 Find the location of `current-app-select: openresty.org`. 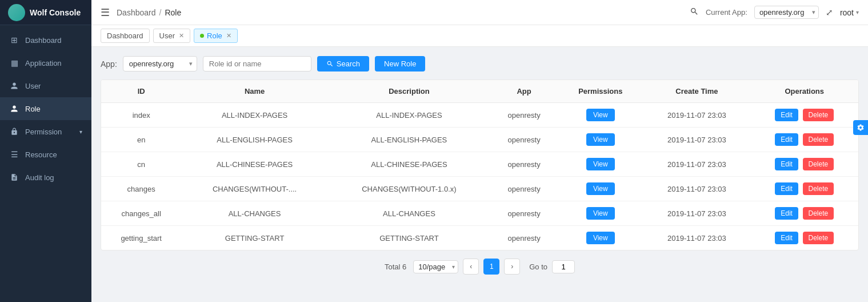

current-app-select: openresty.org is located at coordinates (786, 13).